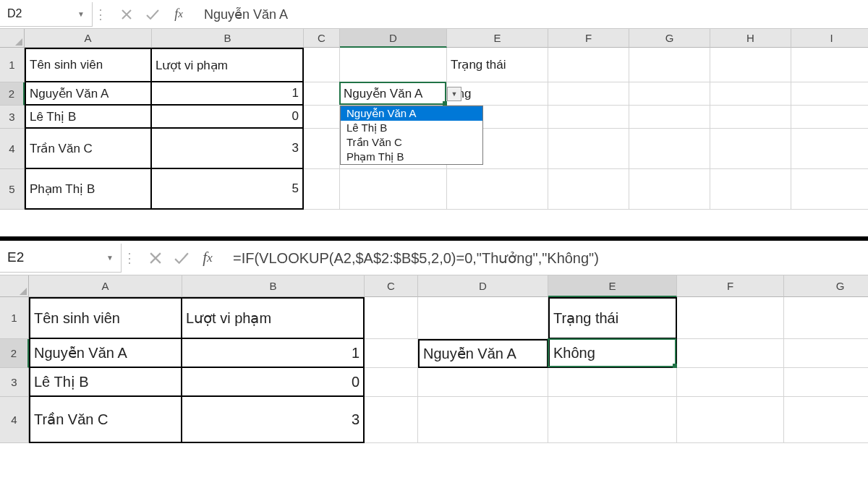 The width and height of the screenshot is (868, 488). I want to click on column-header: E, so click(498, 38).